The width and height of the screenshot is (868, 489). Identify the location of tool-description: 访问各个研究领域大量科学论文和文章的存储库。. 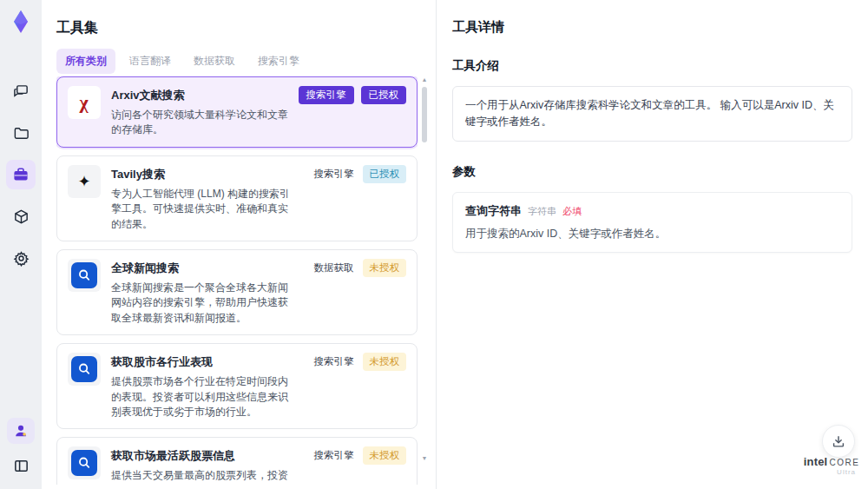
(203, 123).